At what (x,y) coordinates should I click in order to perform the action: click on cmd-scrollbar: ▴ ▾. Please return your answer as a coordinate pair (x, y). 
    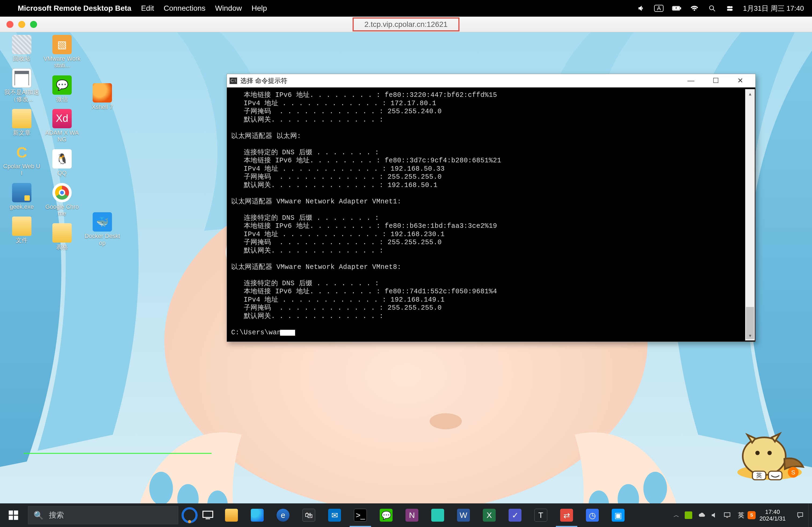
    Looking at the image, I should click on (750, 215).